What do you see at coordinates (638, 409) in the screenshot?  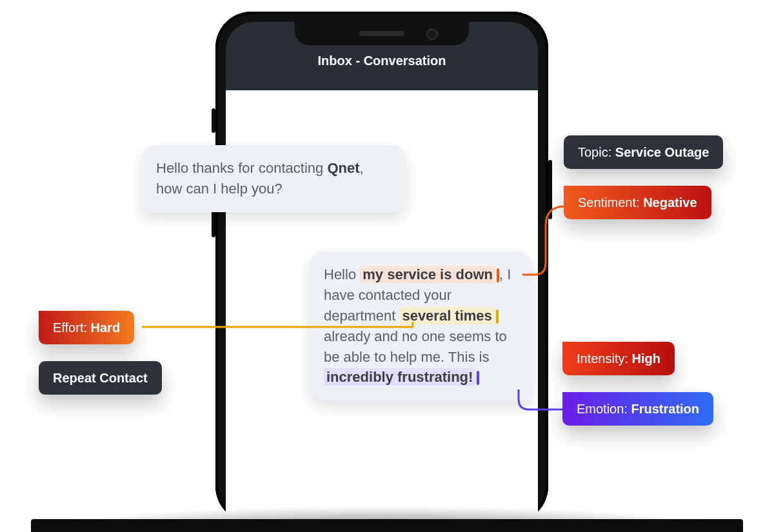 I see `tag-emotion: Emotion: Frustration` at bounding box center [638, 409].